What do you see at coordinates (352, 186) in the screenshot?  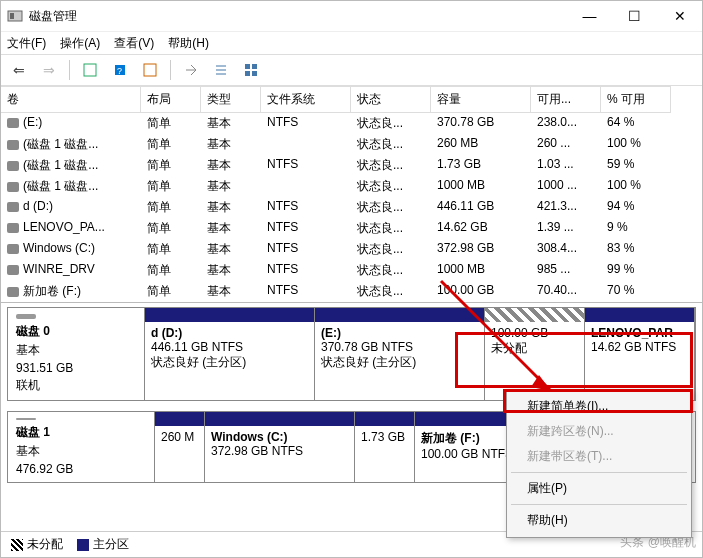 I see `table-row: (磁盘 1 磁盘...简单基本状态良...1000 MB1000 ...100 …` at bounding box center [352, 186].